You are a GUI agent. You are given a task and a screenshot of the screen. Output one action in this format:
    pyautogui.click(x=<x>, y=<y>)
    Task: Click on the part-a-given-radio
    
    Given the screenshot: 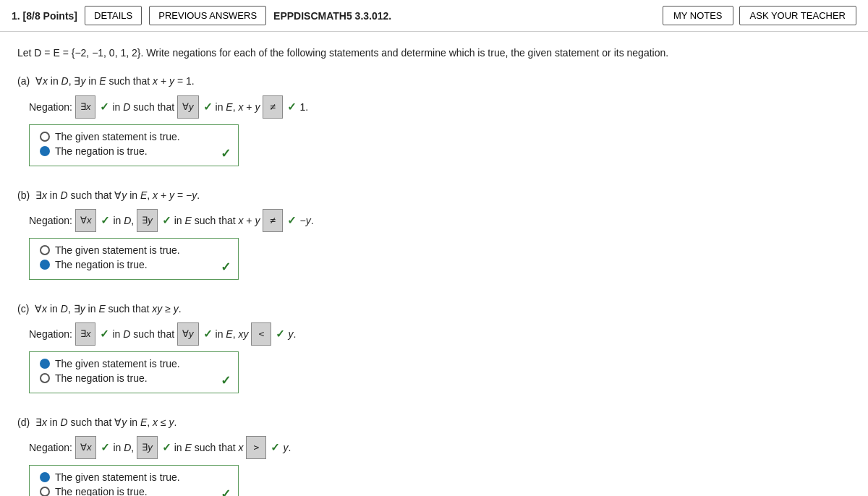 What is the action you would take?
    pyautogui.click(x=45, y=137)
    